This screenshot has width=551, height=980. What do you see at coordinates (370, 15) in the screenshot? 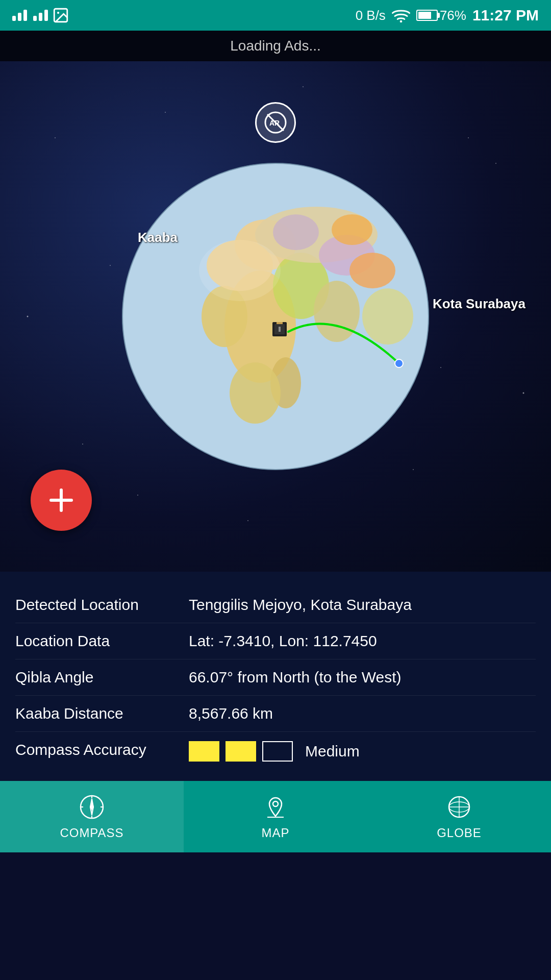
I see `network-speed: 0 B/s` at bounding box center [370, 15].